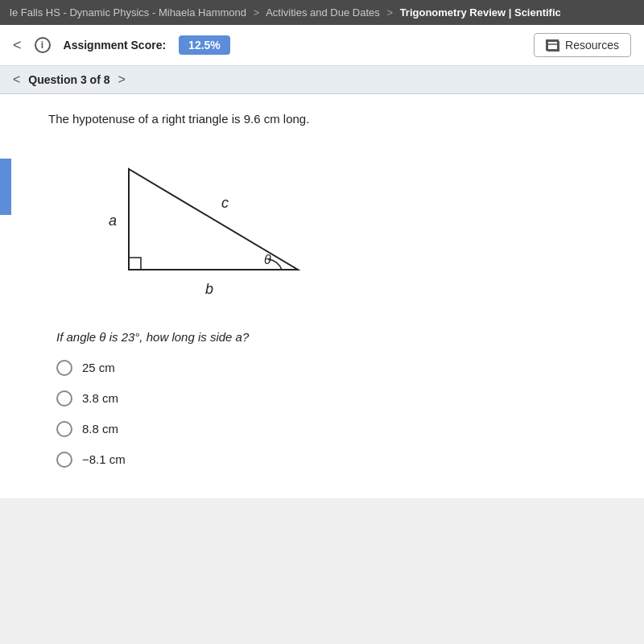 Image resolution: width=644 pixels, height=644 pixels. Describe the element at coordinates (225, 203) in the screenshot. I see `label-c: c` at that location.